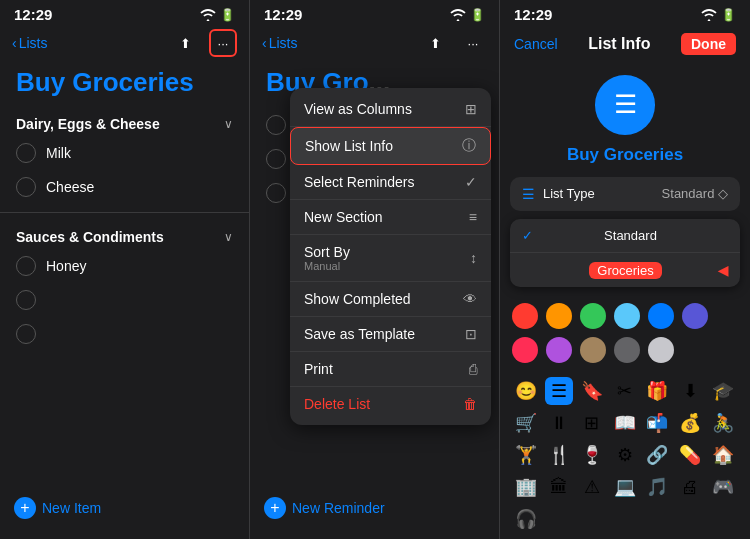 The width and height of the screenshot is (750, 539). Describe the element at coordinates (559, 350) in the screenshot. I see `color-purple` at that location.